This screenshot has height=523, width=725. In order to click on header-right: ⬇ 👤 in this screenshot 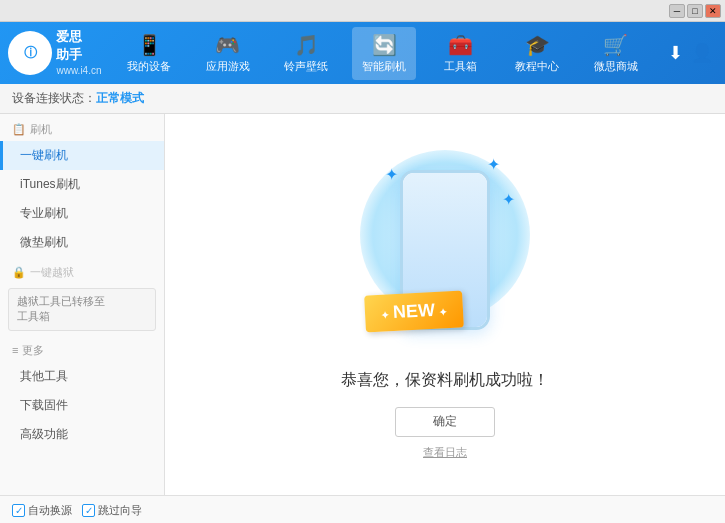, I will do `click(690, 53)`.